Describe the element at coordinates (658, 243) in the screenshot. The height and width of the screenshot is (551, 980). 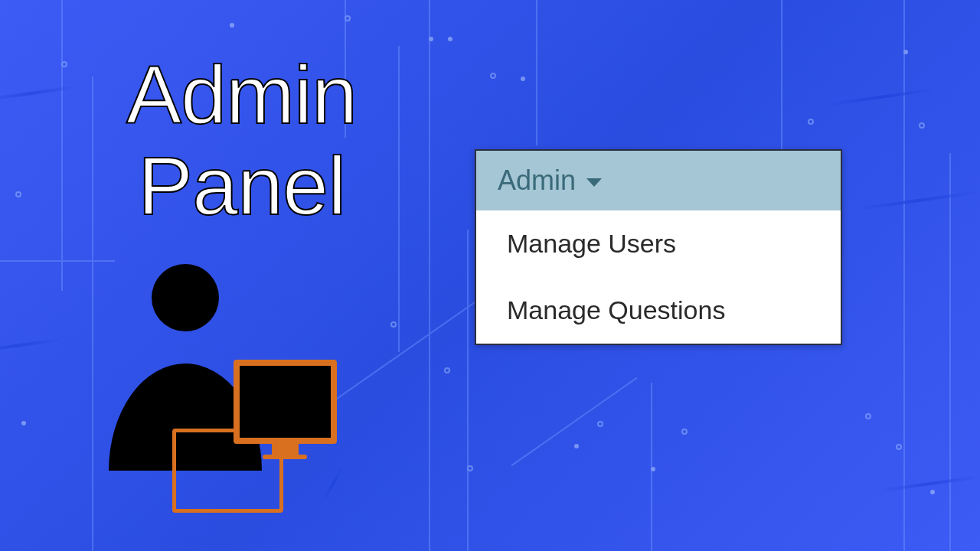
I see `menu-item-manage-users: Manage Users` at that location.